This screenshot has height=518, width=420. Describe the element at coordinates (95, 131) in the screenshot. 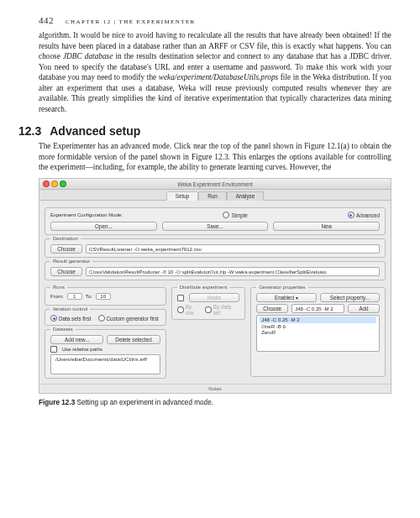

I see `section-title: Advanced setup` at that location.